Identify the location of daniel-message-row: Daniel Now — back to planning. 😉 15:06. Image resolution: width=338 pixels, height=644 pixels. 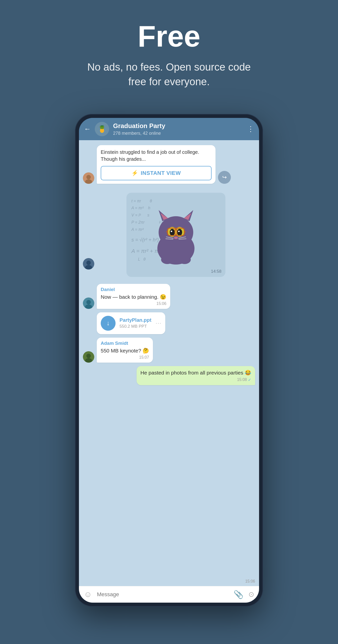
(169, 296).